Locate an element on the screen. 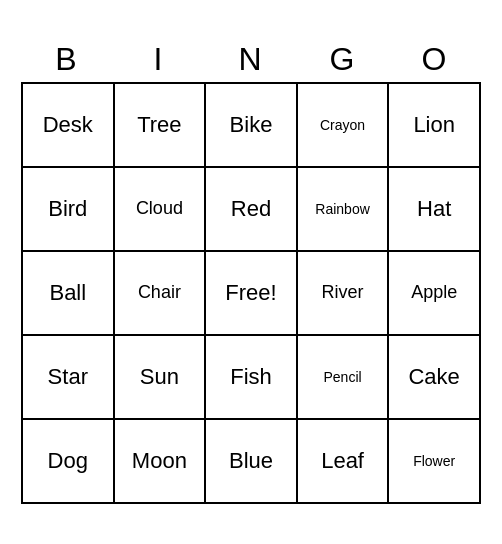 The width and height of the screenshot is (502, 544). bingo-row-2: BallChairFree!RiverApple is located at coordinates (251, 294).